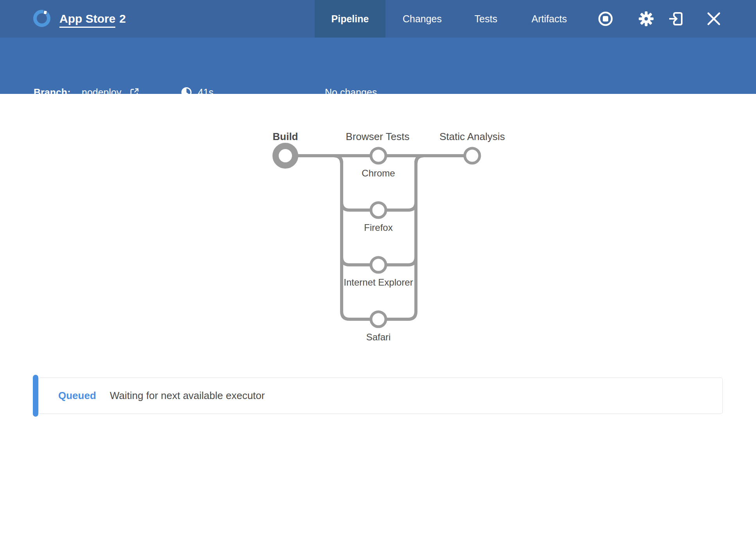 The image size is (756, 543). Describe the element at coordinates (36, 396) in the screenshot. I see `status-accent-bar` at that location.